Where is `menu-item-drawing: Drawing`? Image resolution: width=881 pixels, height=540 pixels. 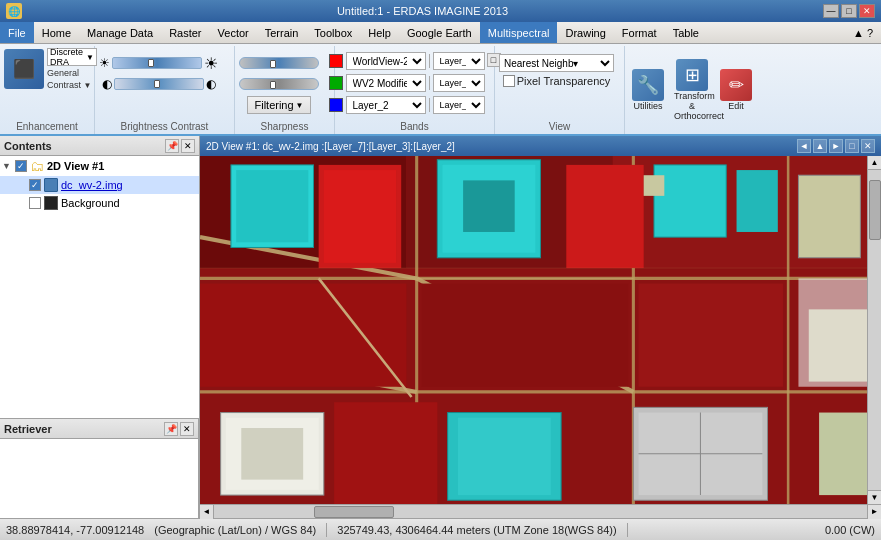 menu-item-drawing: Drawing is located at coordinates (585, 32).